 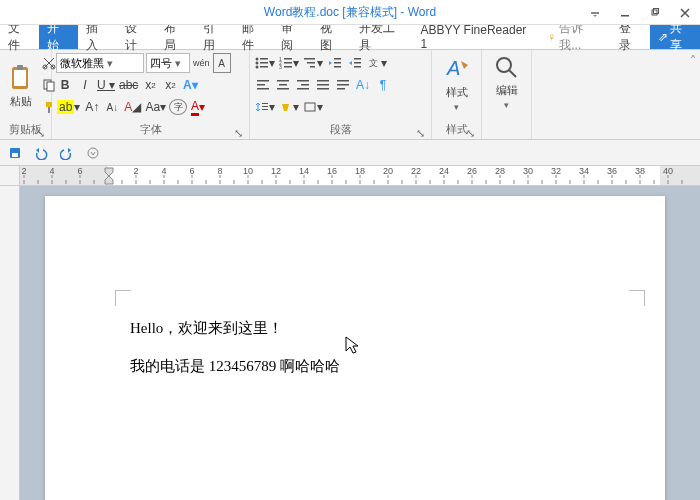 I want to click on character-border-button: A, so click(x=222, y=63).